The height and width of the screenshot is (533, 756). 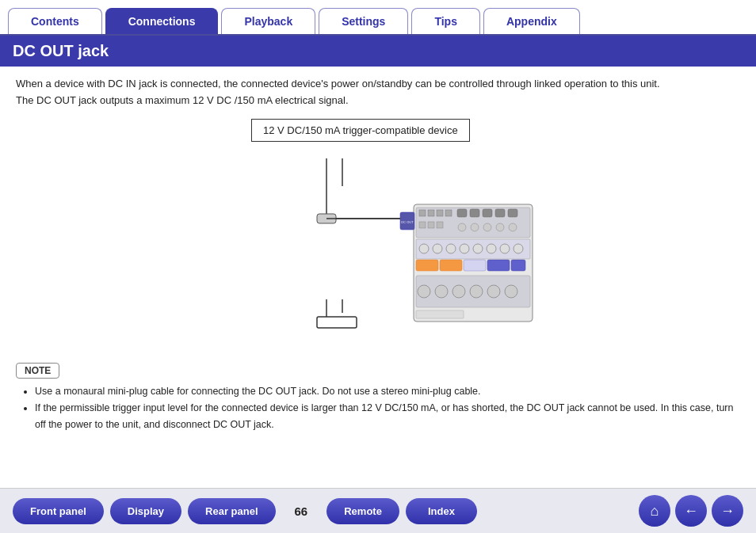 What do you see at coordinates (655, 511) in the screenshot?
I see `home-button: ⌂` at bounding box center [655, 511].